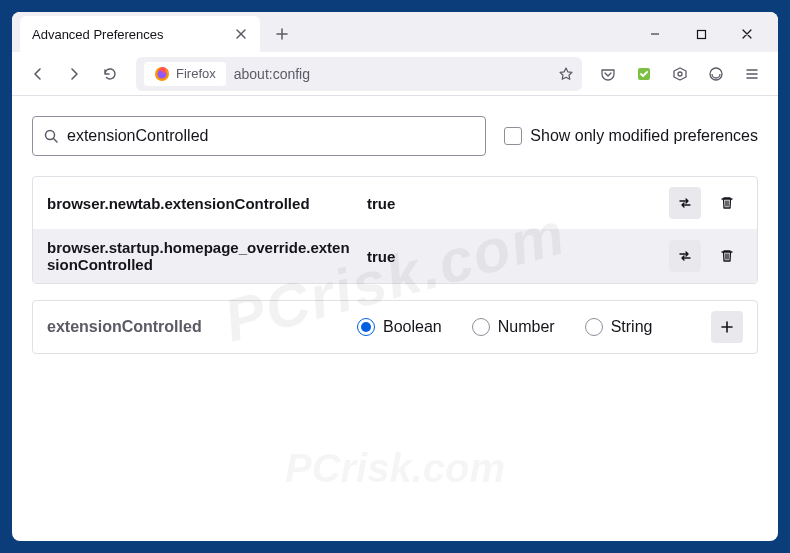  I want to click on bookmark-star-icon, so click(566, 74).